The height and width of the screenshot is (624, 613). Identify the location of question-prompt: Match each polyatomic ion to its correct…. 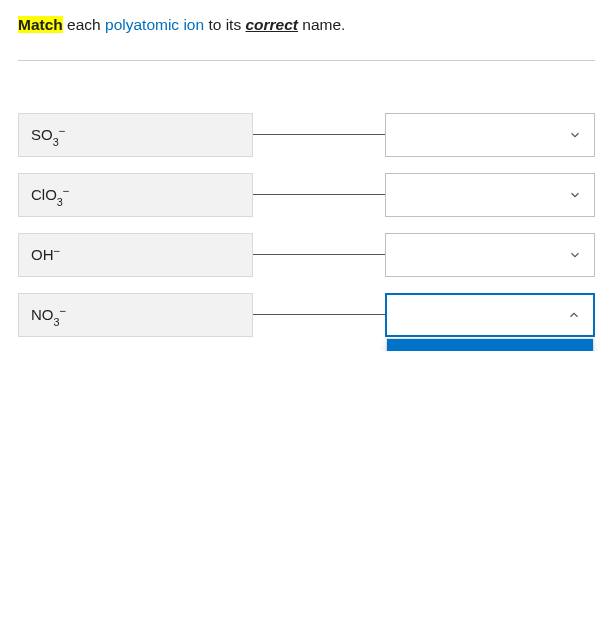
(306, 25).